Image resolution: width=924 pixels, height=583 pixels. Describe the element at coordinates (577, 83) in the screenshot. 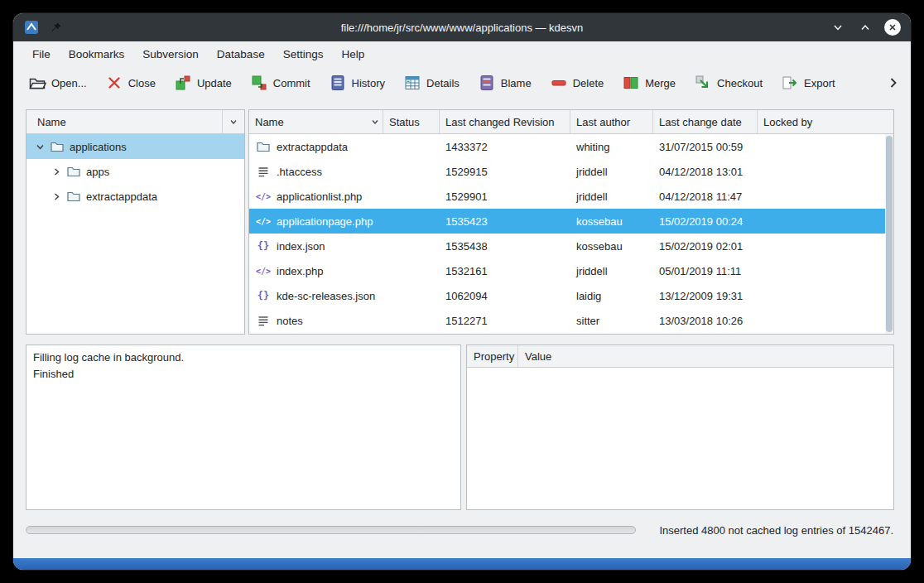

I see `delete-button: Delete` at that location.